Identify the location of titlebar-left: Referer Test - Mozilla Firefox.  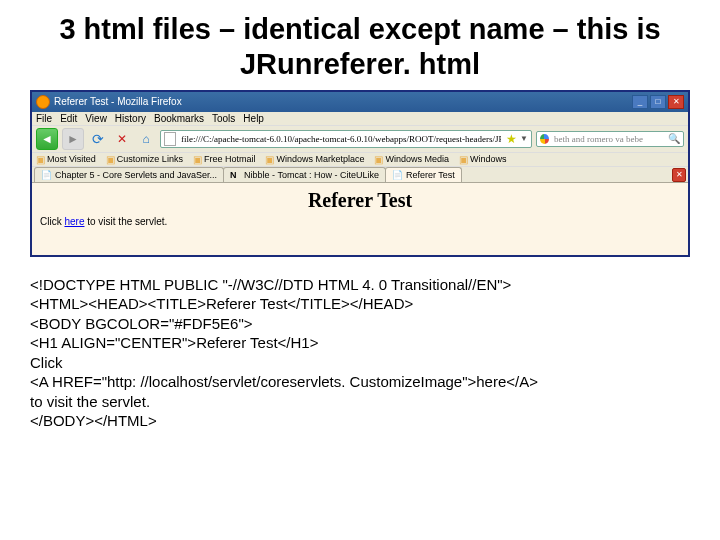
(109, 102).